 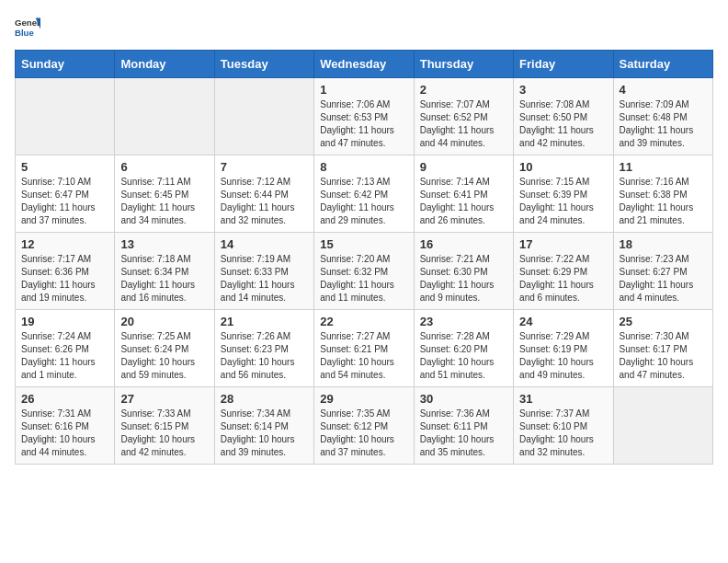 I want to click on day-info: Sunrise: 7:15 AM Sunset: 6:39 PM Dayligh…, so click(x=563, y=201).